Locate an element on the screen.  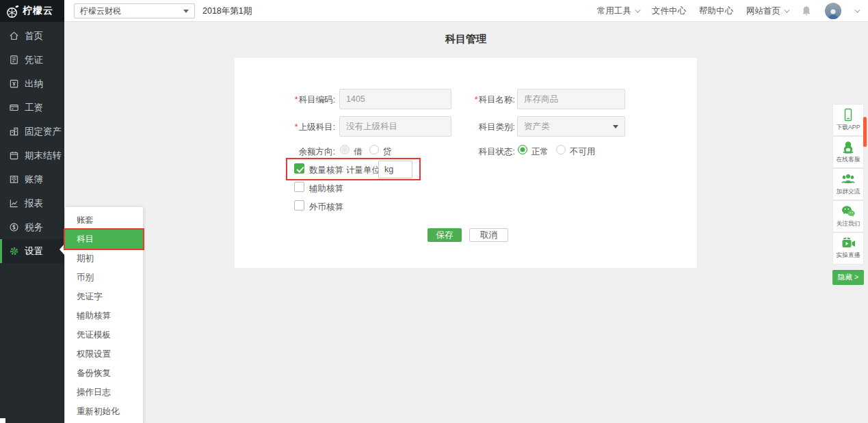
subject-name-label: *科目名称: is located at coordinates (474, 100).